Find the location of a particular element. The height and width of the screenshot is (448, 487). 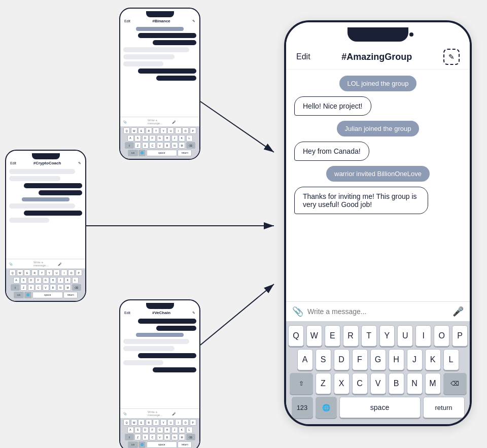

sp-edit-vechain: Edit is located at coordinates (127, 313).